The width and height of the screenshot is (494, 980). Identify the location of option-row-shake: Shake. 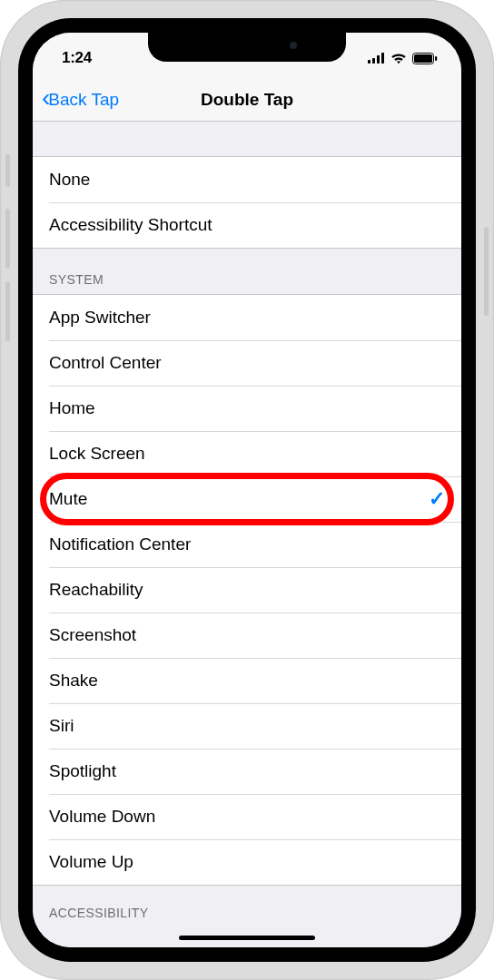
(247, 681).